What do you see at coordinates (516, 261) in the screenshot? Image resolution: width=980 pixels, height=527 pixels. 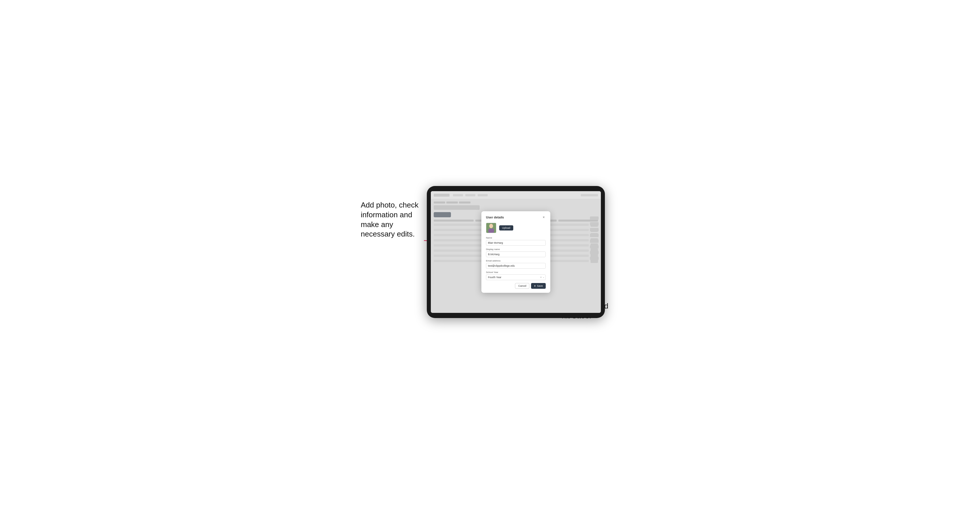 I see `email-label: Email address` at bounding box center [516, 261].